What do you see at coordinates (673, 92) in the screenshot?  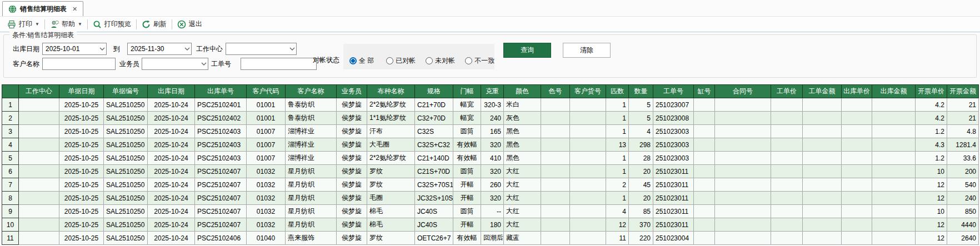 I see `column-header: 工单号` at bounding box center [673, 92].